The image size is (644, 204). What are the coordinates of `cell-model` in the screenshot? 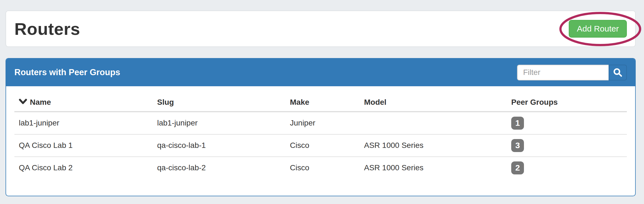 It's located at (433, 123).